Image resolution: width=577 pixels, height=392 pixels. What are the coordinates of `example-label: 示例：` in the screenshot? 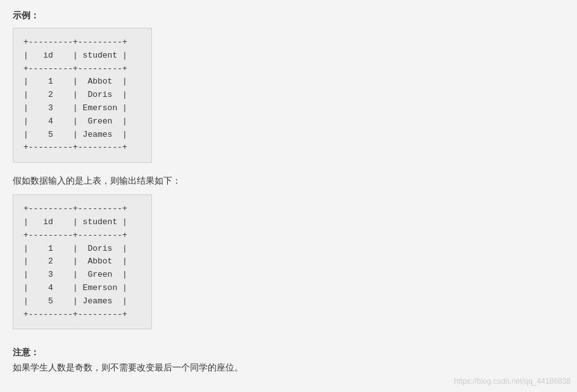 It's located at (289, 16).